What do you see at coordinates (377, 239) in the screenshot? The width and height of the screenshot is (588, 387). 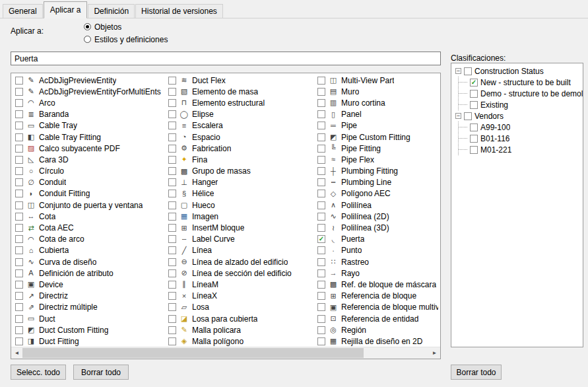 I see `list-item-puerta: ✓◟Puerta` at bounding box center [377, 239].